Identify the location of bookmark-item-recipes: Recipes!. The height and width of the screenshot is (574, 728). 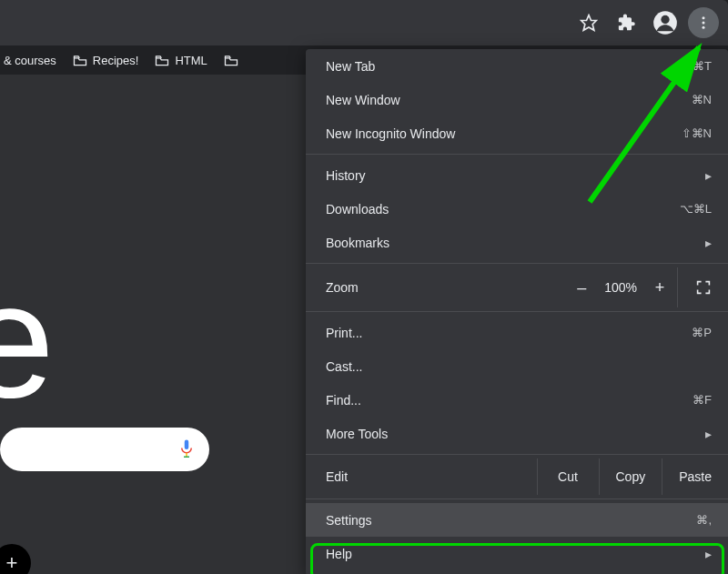
(106, 60).